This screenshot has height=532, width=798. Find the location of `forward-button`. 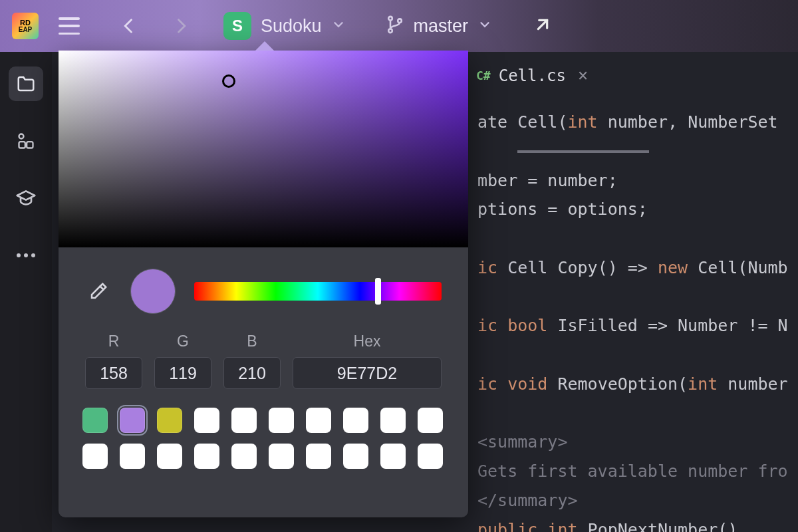

forward-button is located at coordinates (181, 26).